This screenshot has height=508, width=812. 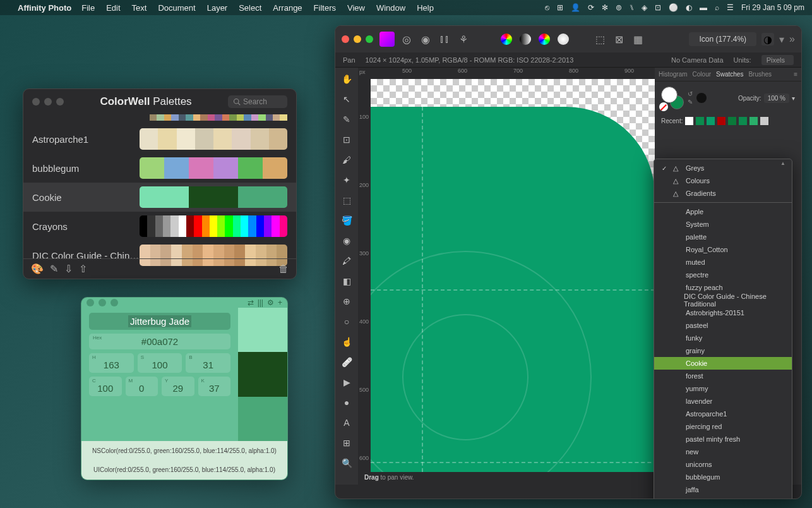 What do you see at coordinates (184, 460) in the screenshot?
I see `code-output: NSColor(red:0/255.0, green:160/255.0, bl…` at bounding box center [184, 460].